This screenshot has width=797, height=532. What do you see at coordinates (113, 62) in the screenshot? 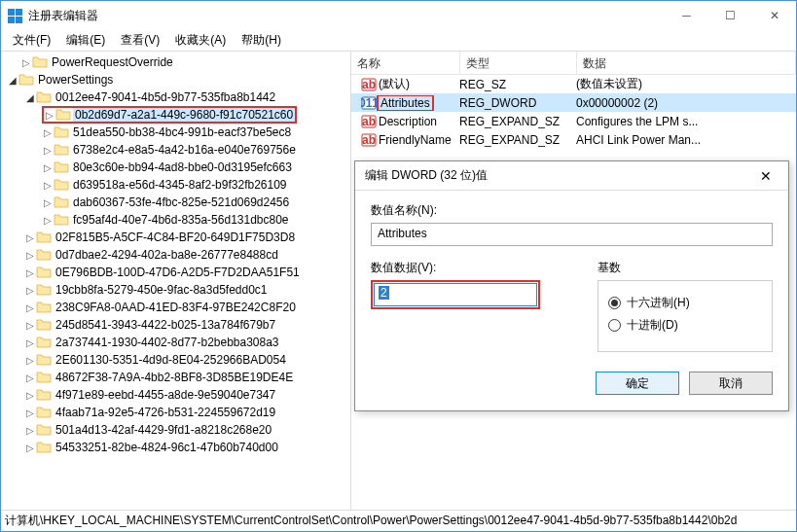
I see `tree-label: PowerRequestOverride` at bounding box center [113, 62].